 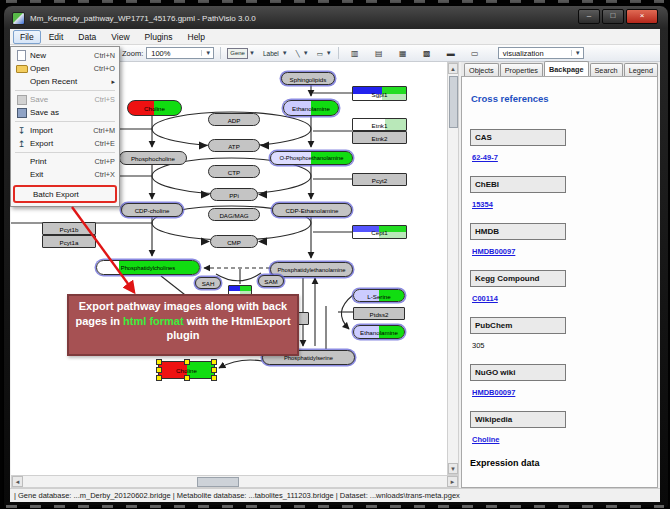 I want to click on pathway-node-adp: ADP, so click(x=234, y=120).